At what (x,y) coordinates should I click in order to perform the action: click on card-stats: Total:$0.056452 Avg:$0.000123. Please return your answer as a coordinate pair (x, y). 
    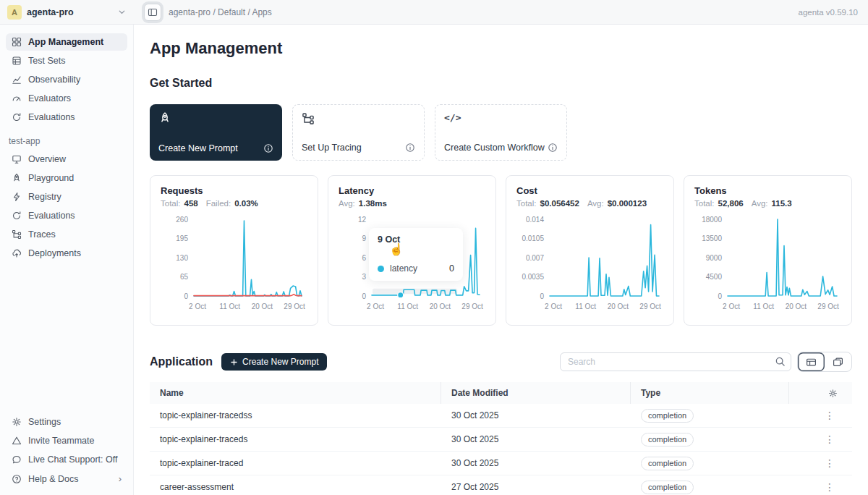
    Looking at the image, I should click on (590, 203).